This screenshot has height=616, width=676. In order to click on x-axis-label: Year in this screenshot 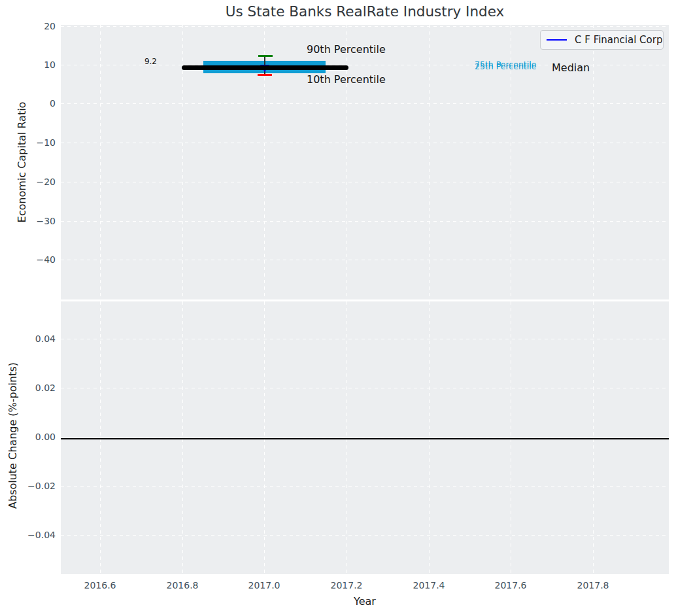, I will do `click(365, 602)`.